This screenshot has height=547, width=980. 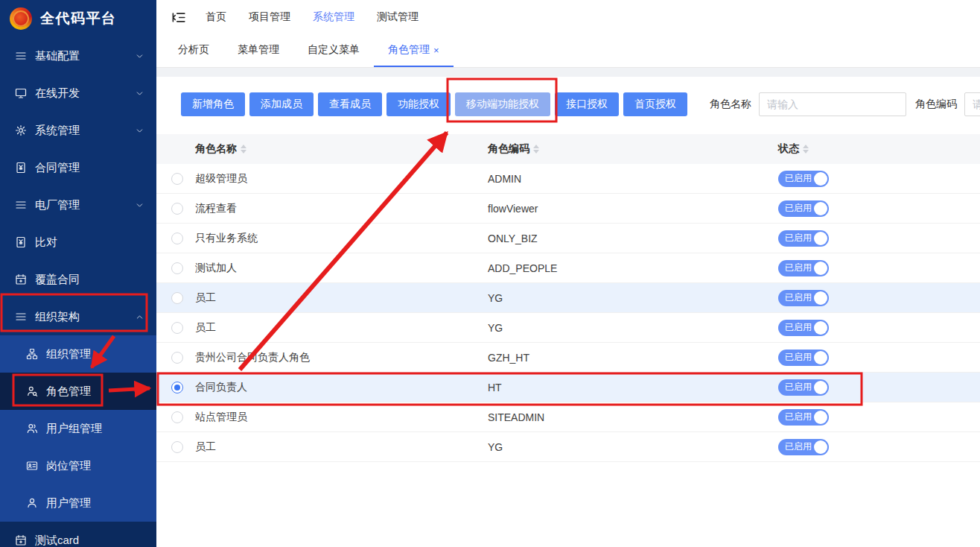 What do you see at coordinates (568, 358) in the screenshot?
I see `table-row: 贵州公司合同负责人角色GZH_HT已启用` at bounding box center [568, 358].